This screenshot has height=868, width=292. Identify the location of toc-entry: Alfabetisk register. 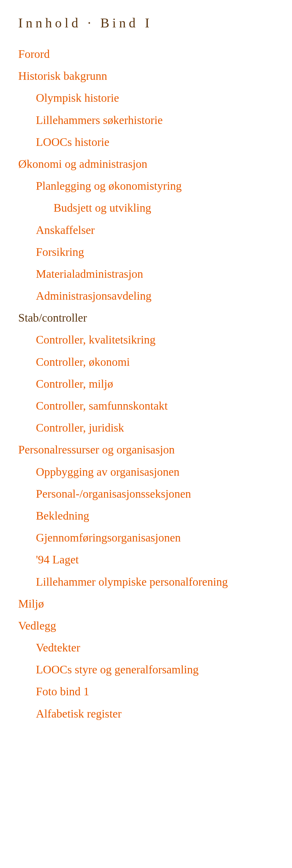
(158, 714).